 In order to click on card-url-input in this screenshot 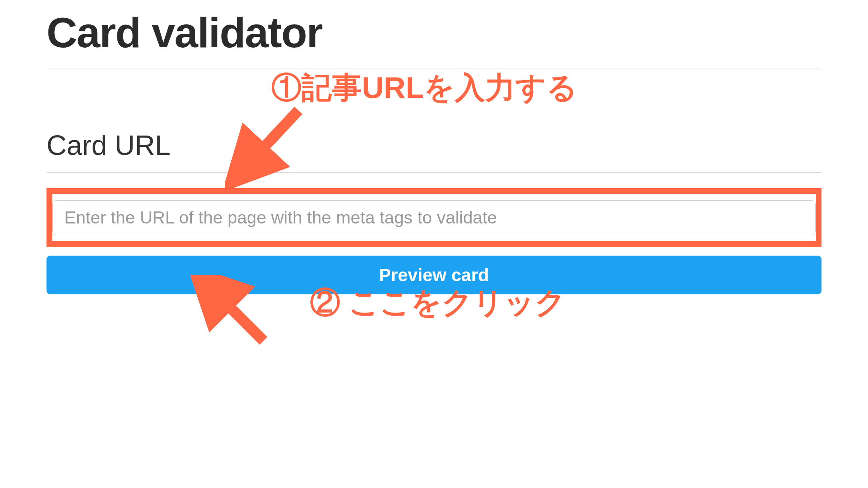, I will do `click(434, 218)`.